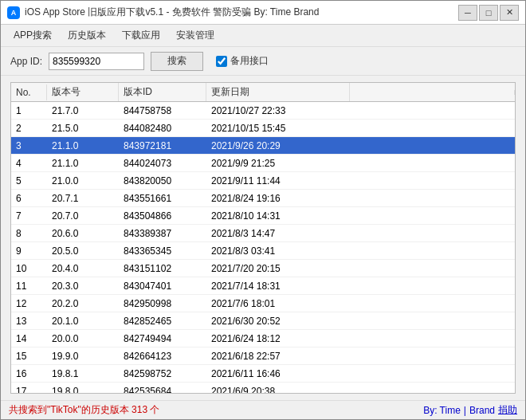  Describe the element at coordinates (83, 251) in the screenshot. I see `cell-version: 20.5.0` at that location.